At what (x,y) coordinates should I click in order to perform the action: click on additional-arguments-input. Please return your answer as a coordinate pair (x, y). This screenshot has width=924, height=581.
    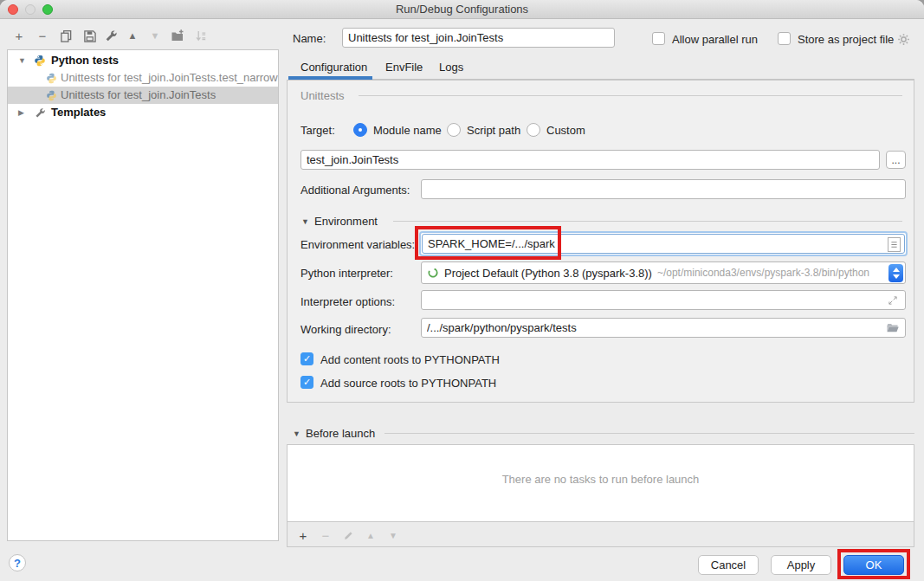
    Looking at the image, I should click on (663, 189).